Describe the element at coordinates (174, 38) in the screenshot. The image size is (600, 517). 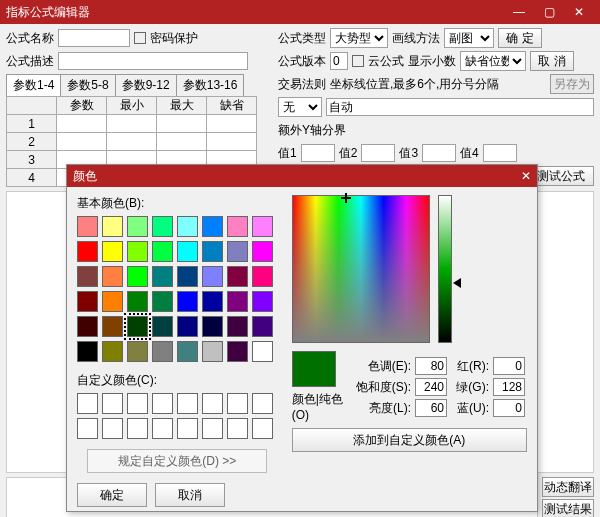
I see `pwd-label: 密码保护` at that location.